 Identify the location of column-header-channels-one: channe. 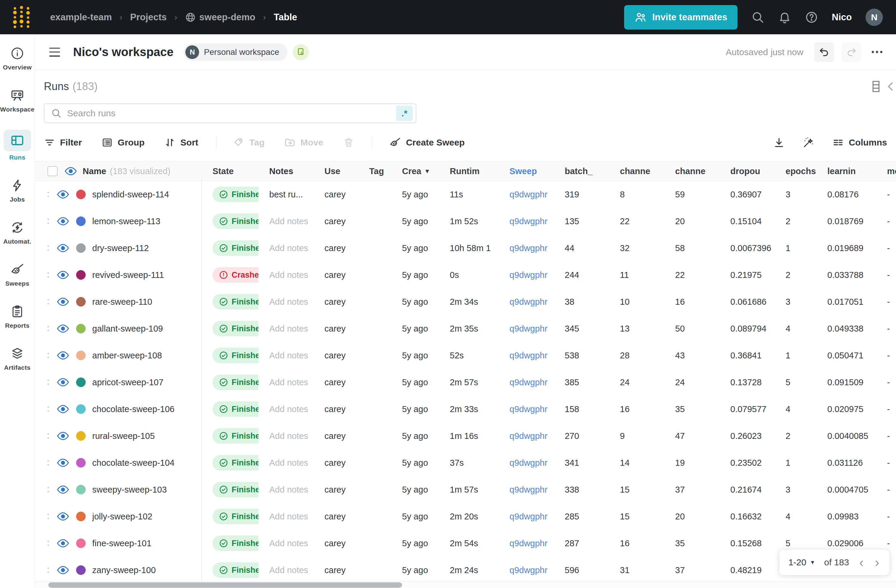
(637, 171).